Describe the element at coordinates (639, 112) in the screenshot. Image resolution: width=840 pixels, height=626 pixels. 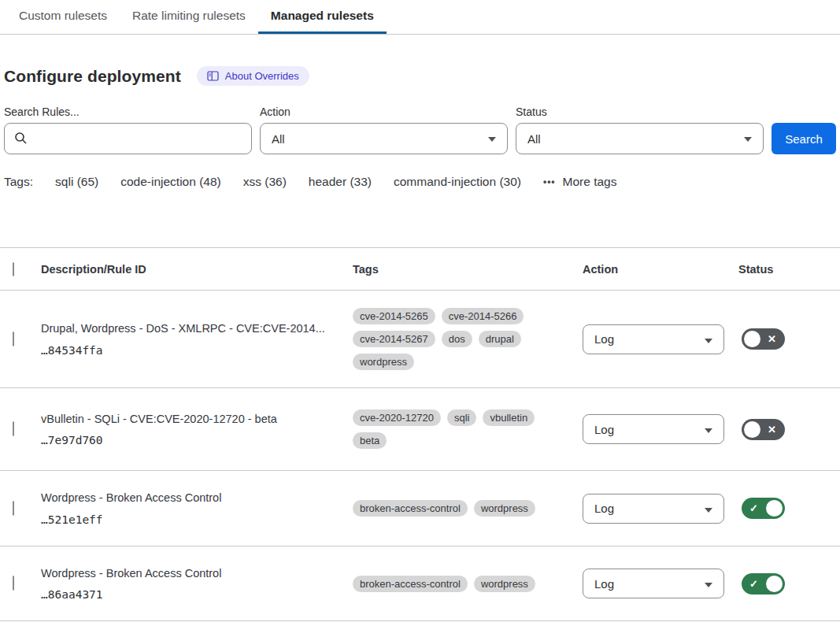
I see `status-filter-label: Status` at that location.